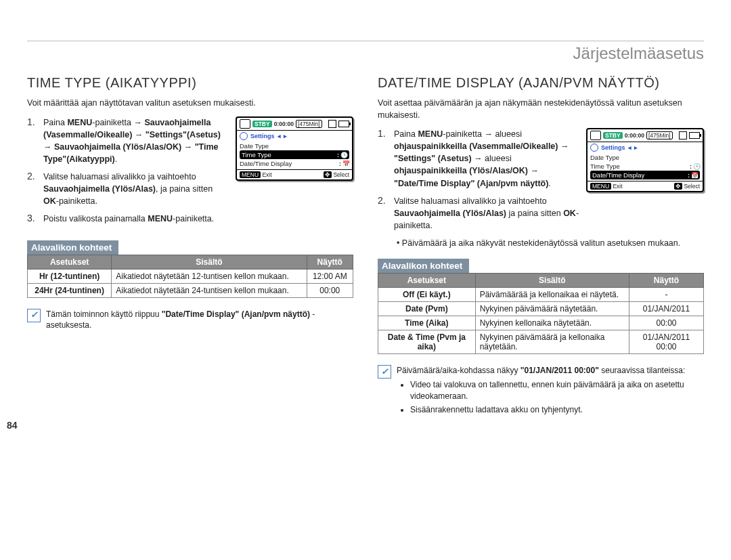 The width and height of the screenshot is (731, 560). Describe the element at coordinates (541, 343) in the screenshot. I see `table-row: Date & Time (Pvm ja aika) Nykyinen päivä…` at that location.